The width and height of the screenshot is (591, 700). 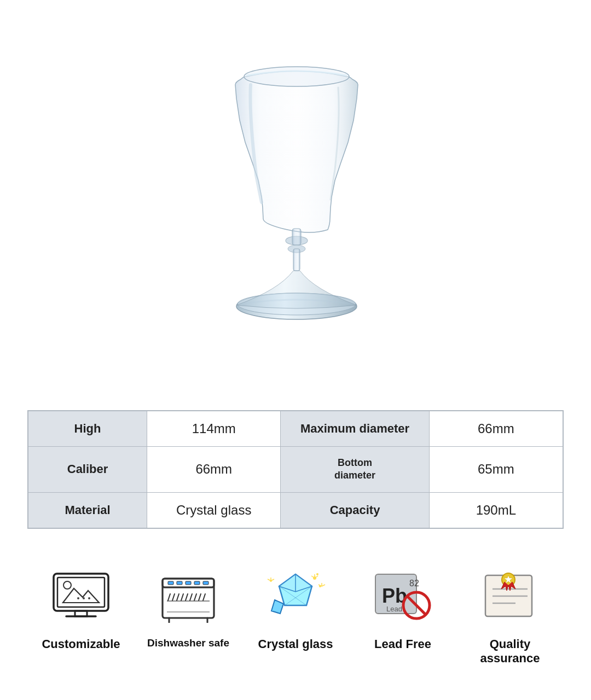 What do you see at coordinates (296, 597) in the screenshot?
I see `crystal-glass-icon-box` at bounding box center [296, 597].